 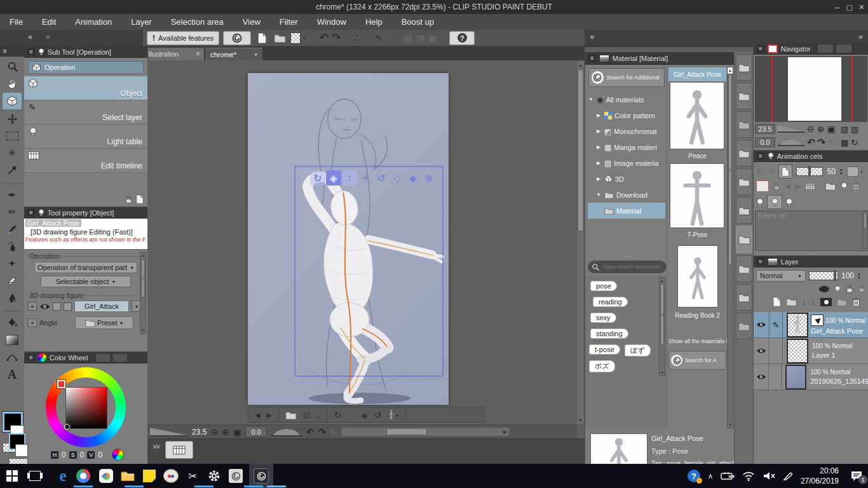 I want to click on navigator-zoom-slider, so click(x=791, y=129).